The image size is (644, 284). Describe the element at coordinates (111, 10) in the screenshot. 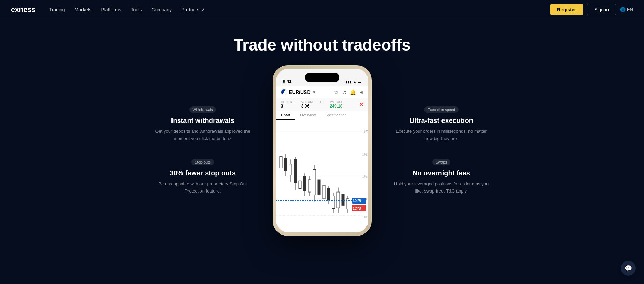

I see `nav-item-platforms: Platforms` at that location.